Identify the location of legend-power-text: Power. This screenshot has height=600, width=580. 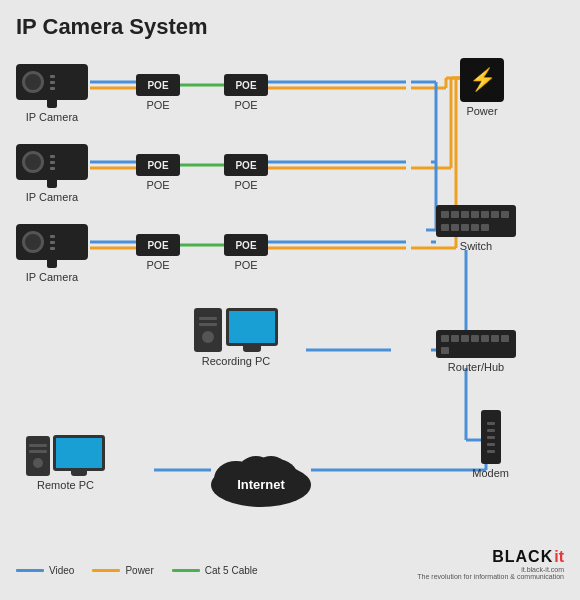
(139, 570).